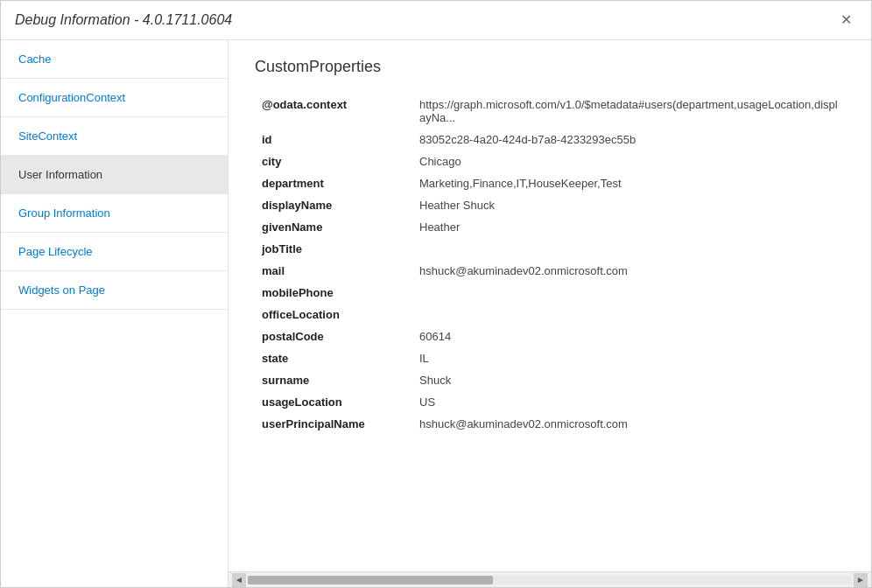  Describe the element at coordinates (550, 140) in the screenshot. I see `table-row: id83052c28-4a20-424d-b7a8-4233293ec55b` at that location.